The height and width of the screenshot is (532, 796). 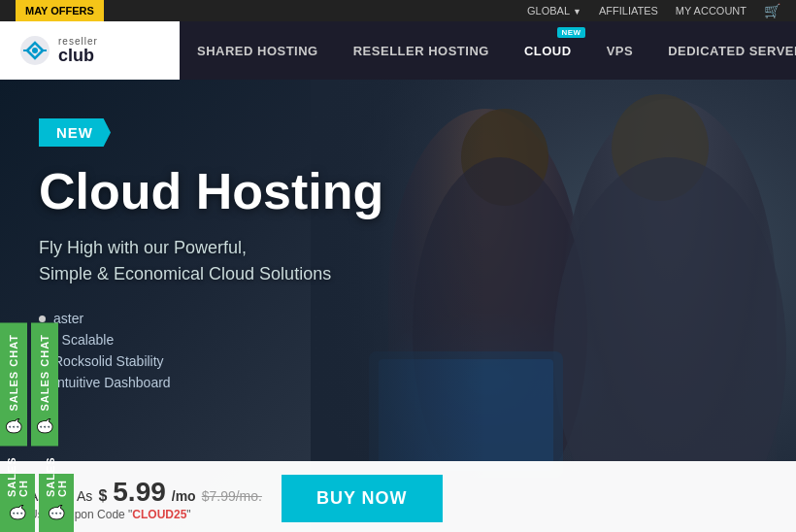 What do you see at coordinates (773, 11) in the screenshot?
I see `cart-icon: 🛒` at bounding box center [773, 11].